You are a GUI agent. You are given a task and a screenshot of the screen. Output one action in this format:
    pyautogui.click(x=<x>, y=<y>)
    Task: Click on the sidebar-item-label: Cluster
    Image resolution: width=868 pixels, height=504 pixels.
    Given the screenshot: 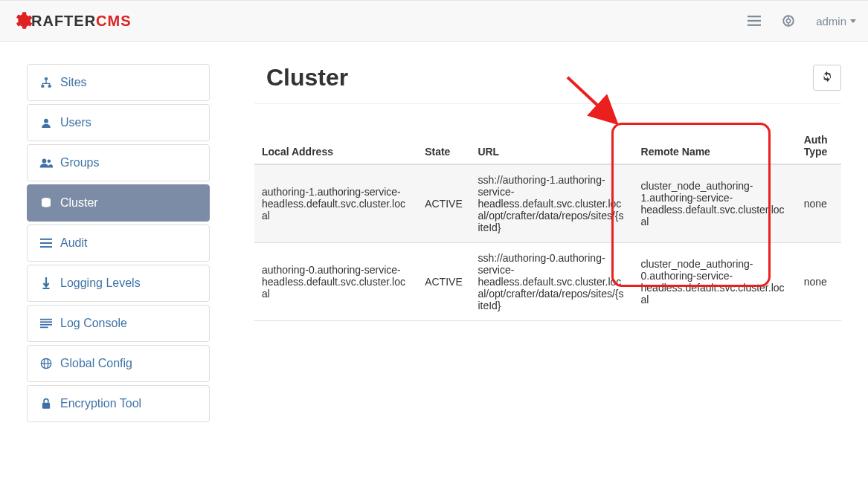 What is the action you would take?
    pyautogui.click(x=79, y=203)
    